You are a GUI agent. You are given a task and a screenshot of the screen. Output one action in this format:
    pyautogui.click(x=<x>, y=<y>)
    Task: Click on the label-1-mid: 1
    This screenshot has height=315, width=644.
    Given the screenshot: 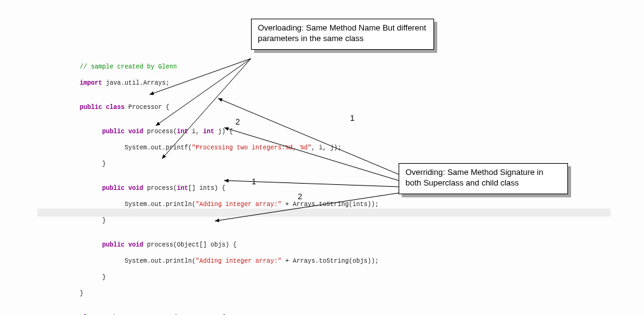 What is the action you would take?
    pyautogui.click(x=254, y=182)
    